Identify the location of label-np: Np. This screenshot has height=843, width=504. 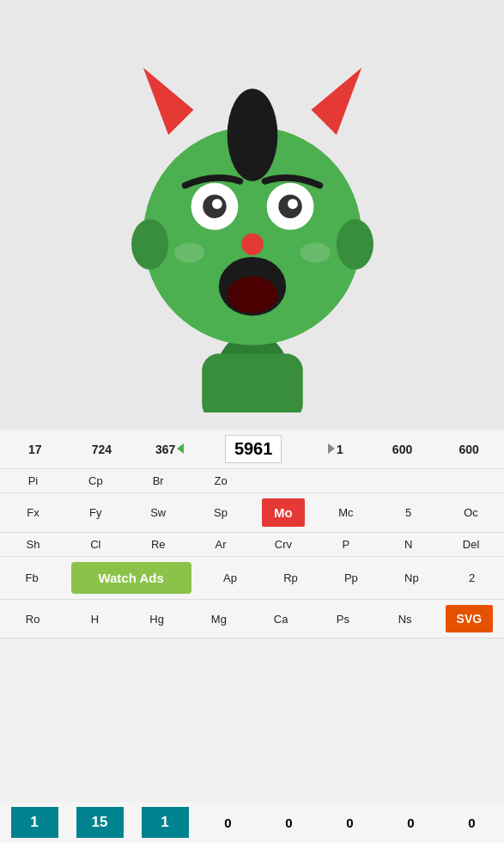
(411, 577).